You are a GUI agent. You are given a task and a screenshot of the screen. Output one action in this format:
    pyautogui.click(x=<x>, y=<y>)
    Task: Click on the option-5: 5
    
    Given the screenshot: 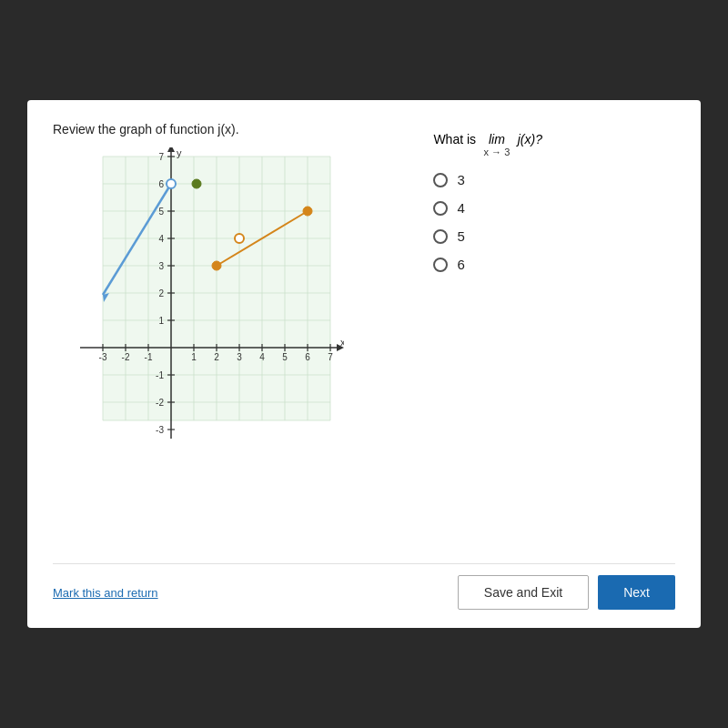 What is the action you would take?
    pyautogui.click(x=554, y=237)
    